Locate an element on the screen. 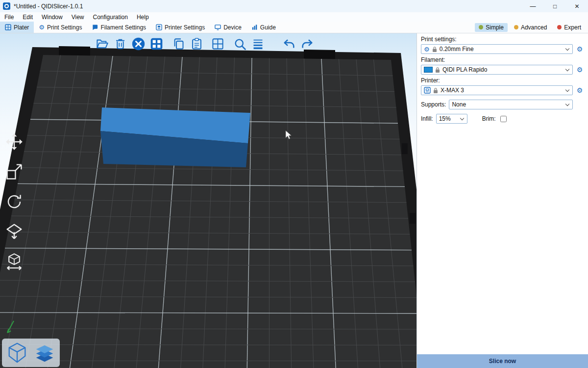 This screenshot has height=368, width=588. cube-3d-view-icon is located at coordinates (17, 353).